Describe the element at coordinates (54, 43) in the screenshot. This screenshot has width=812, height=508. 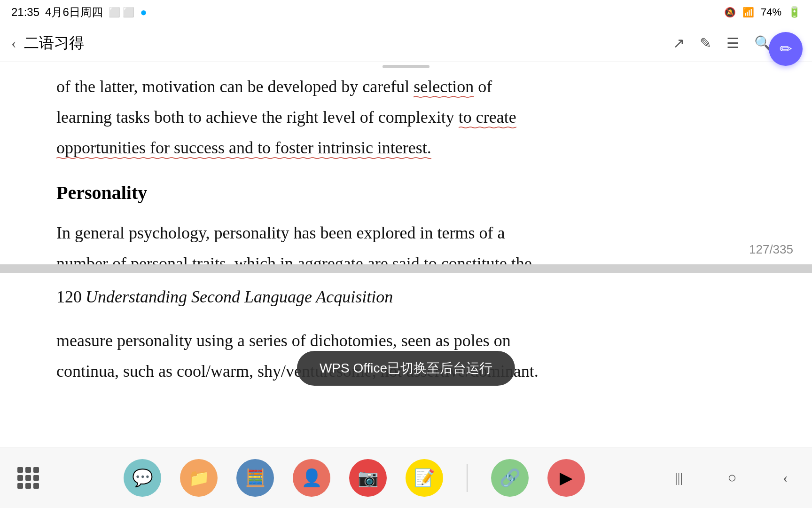
I see `page-title: 二语习得` at that location.